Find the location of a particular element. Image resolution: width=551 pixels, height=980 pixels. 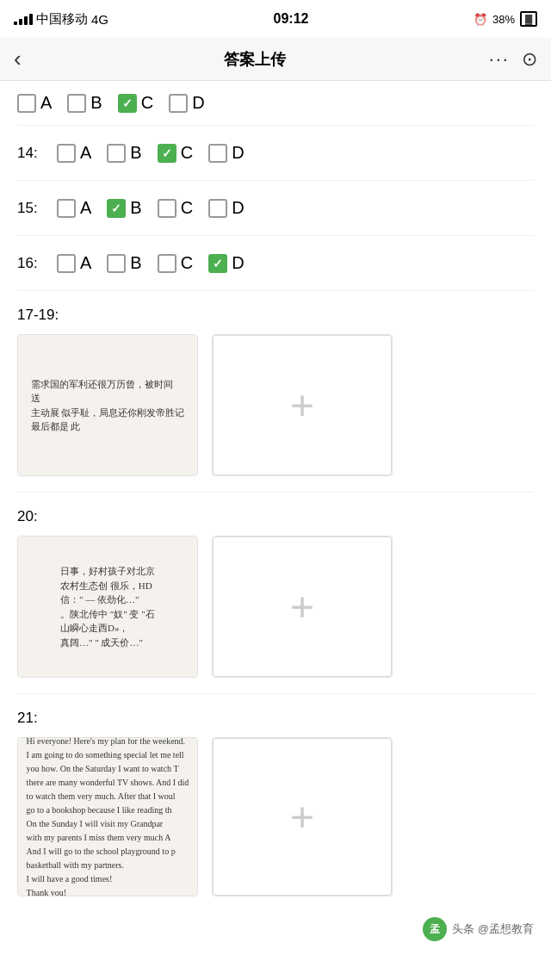

checkbox-14-B is located at coordinates (116, 153).